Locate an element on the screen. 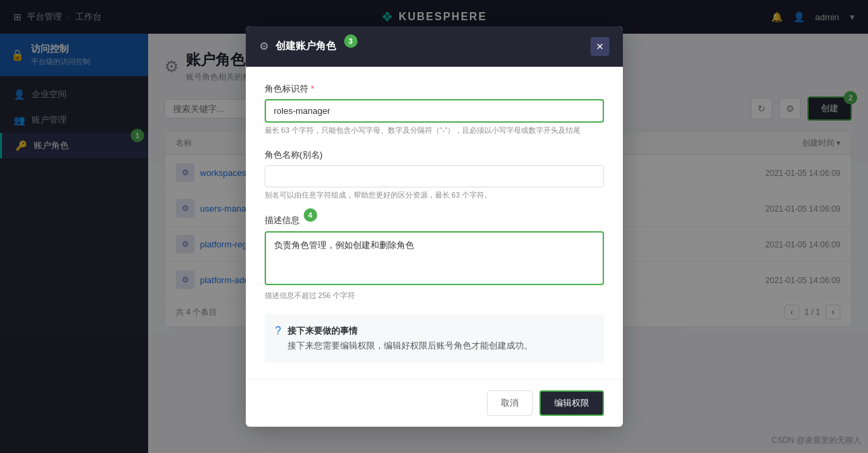  alias-input is located at coordinates (434, 177).